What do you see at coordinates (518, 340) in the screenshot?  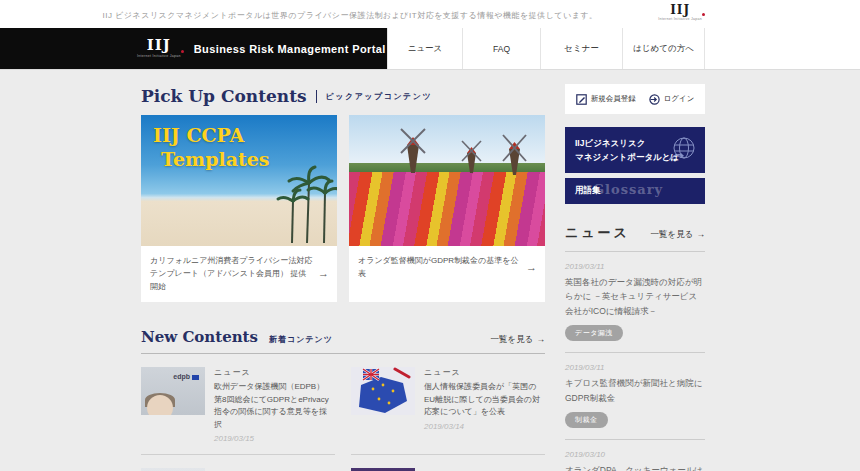 I see `new-contents-view-all-link: 一覧を見る→` at bounding box center [518, 340].